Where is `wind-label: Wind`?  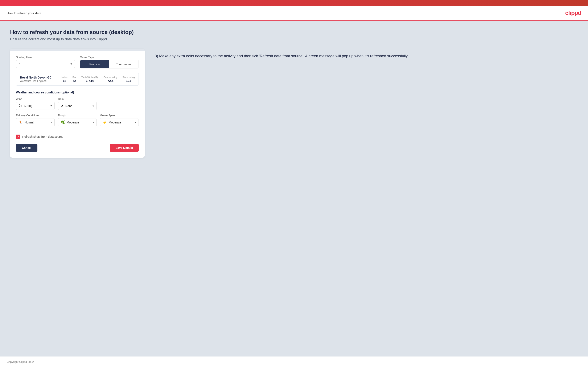
wind-label: Wind is located at coordinates (35, 99).